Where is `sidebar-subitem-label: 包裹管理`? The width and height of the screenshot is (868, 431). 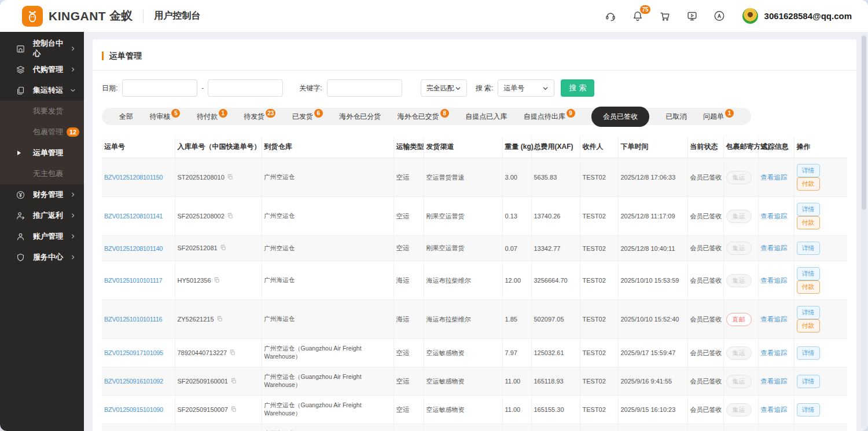 sidebar-subitem-label: 包裹管理 is located at coordinates (48, 132).